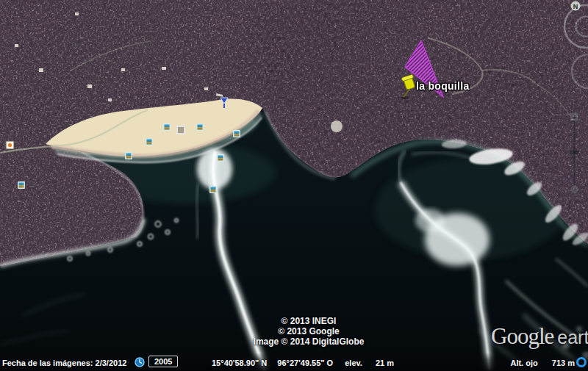 Image resolution: width=588 pixels, height=371 pixels. I want to click on zoom-slider-handle, so click(575, 153).